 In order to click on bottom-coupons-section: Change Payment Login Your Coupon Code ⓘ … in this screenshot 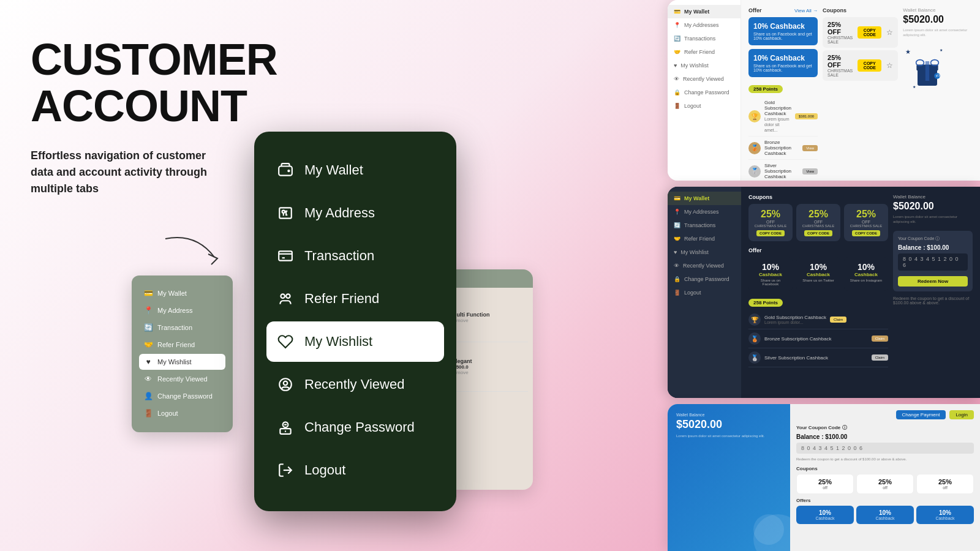, I will do `click(885, 478)`.